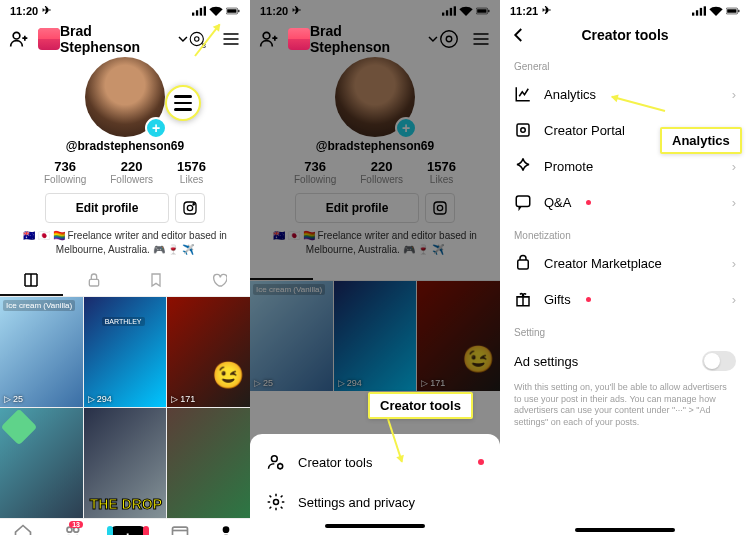  I want to click on thumb: BARTHLEY▷ 294, so click(126, 352).